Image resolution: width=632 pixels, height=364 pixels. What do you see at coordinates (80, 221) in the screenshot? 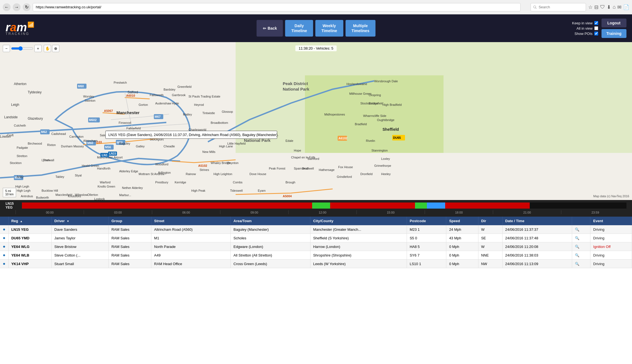
I see `col-header-driver: Driver ▼` at bounding box center [80, 221].